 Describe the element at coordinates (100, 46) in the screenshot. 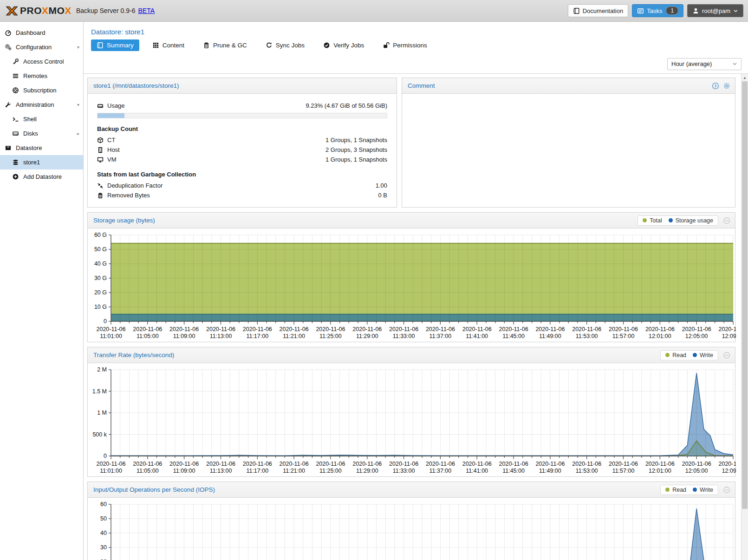

I see `book-icon` at that location.